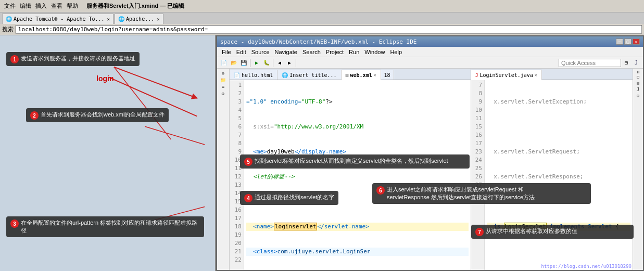  What do you see at coordinates (335, 52) in the screenshot?
I see `eclipse-menu-project: Project` at bounding box center [335, 52].